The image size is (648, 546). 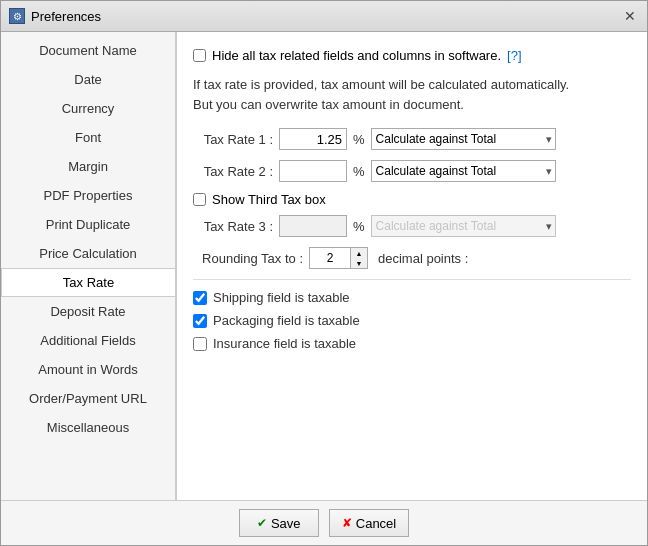 What do you see at coordinates (324, 522) in the screenshot?
I see `footer: ✔ Save ✘ Cancel` at bounding box center [324, 522].